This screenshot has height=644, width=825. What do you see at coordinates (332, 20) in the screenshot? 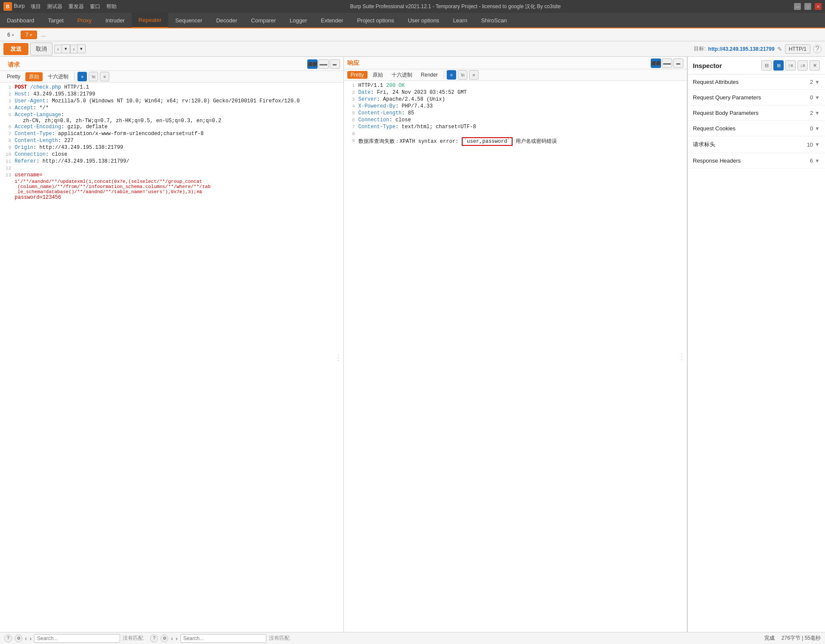
I see `tab-extender: Extender` at bounding box center [332, 20].